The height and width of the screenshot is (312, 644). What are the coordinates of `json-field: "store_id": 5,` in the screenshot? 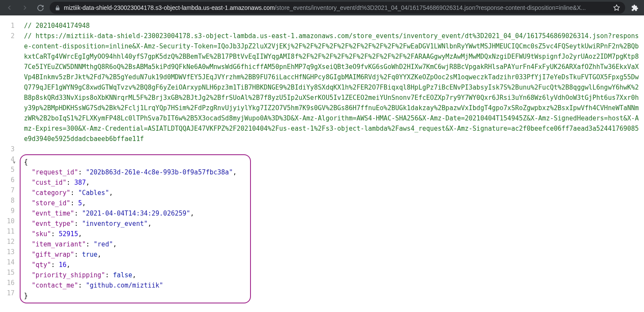 It's located at (135, 203).